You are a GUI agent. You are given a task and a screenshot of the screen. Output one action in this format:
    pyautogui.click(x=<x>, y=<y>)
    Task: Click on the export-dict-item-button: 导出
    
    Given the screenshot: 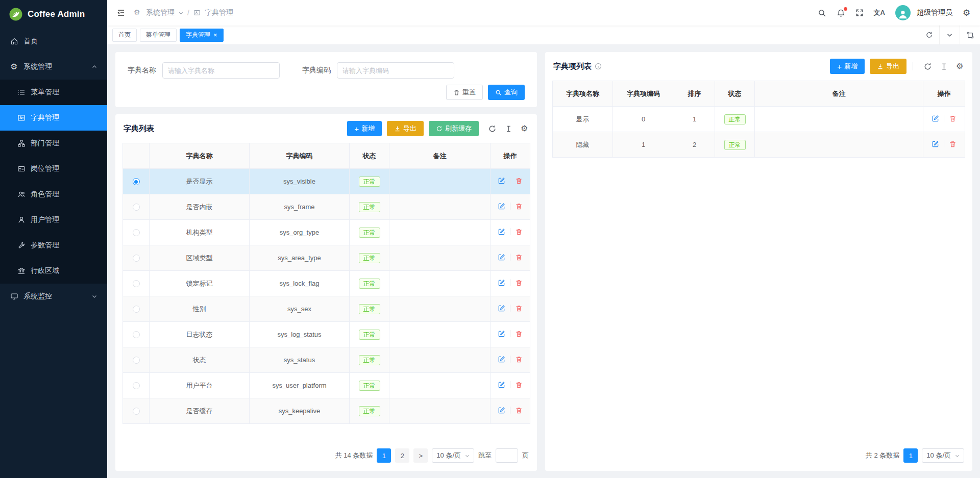 What is the action you would take?
    pyautogui.click(x=888, y=66)
    